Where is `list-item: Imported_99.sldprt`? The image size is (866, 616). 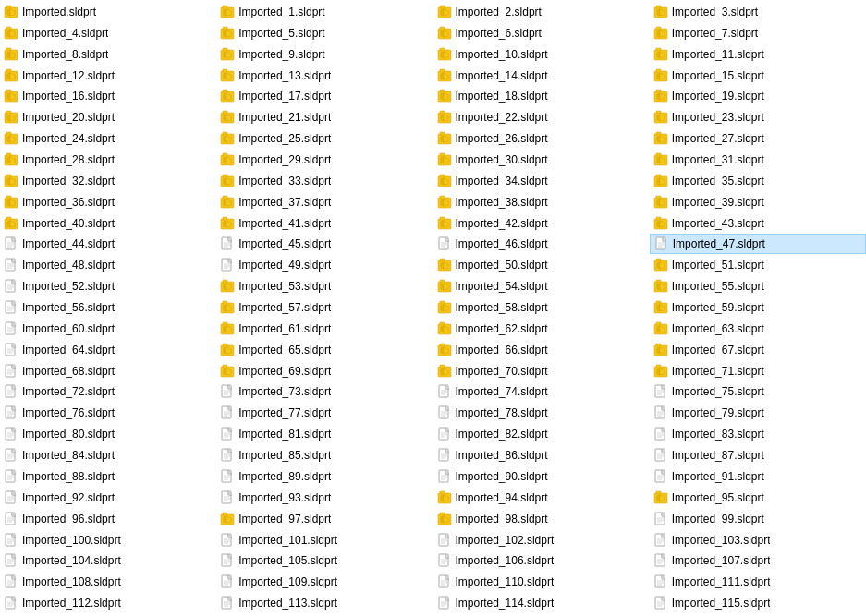
list-item: Imported_99.sldprt is located at coordinates (758, 519).